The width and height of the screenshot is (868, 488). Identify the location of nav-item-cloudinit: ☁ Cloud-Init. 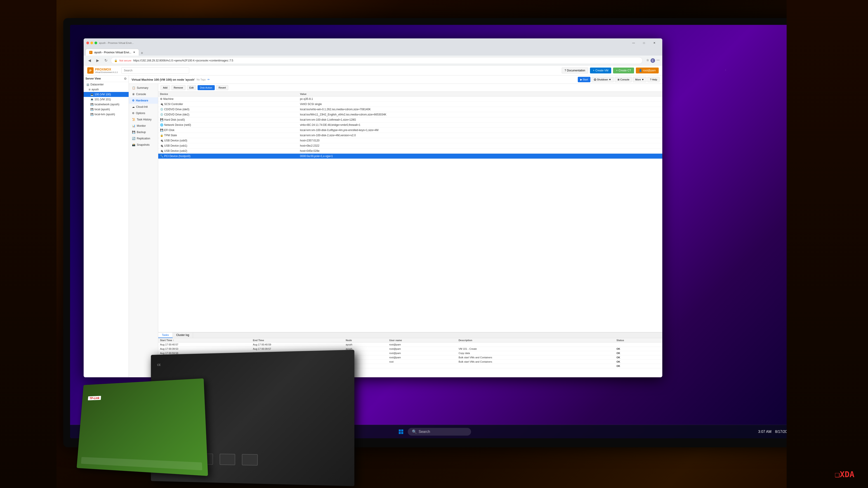
(144, 107).